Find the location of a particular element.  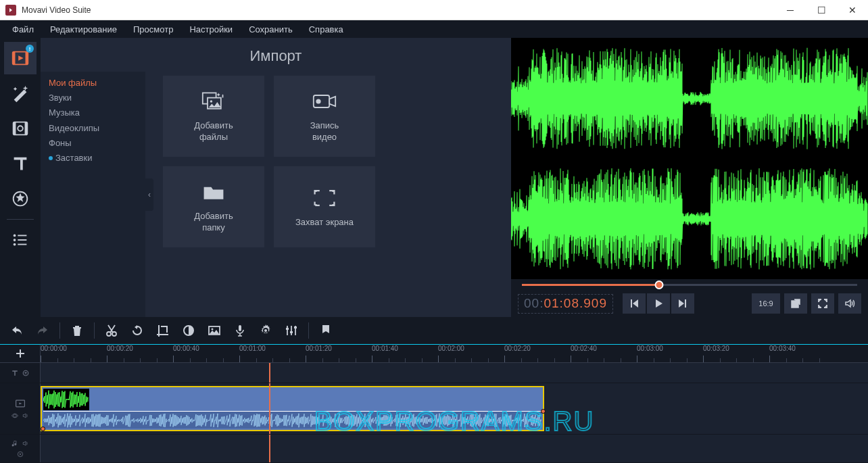

rail-list-button is located at coordinates (20, 240).